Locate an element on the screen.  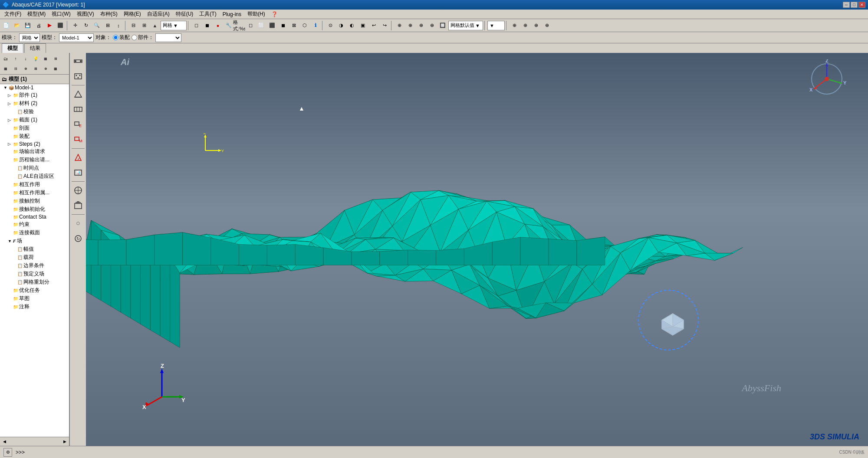
tree-sketch: 📁 草图 is located at coordinates (35, 298).